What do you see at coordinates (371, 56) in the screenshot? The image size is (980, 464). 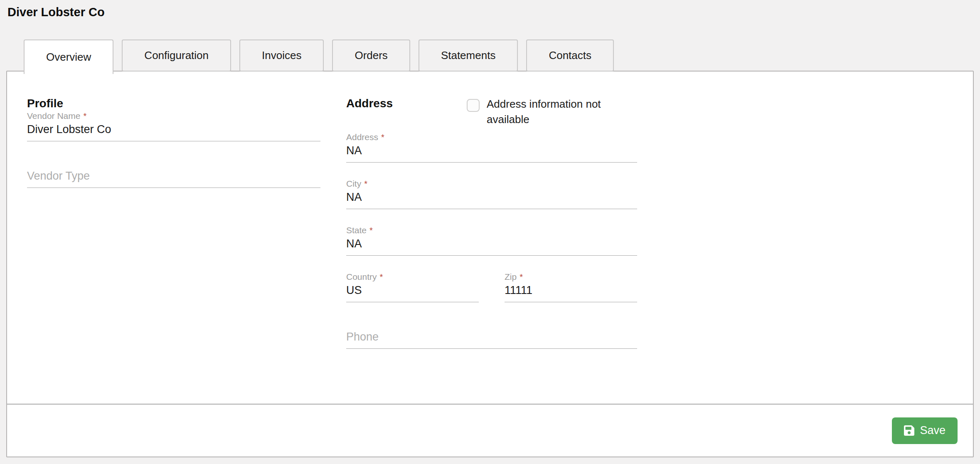 I see `tab-orders: Orders` at bounding box center [371, 56].